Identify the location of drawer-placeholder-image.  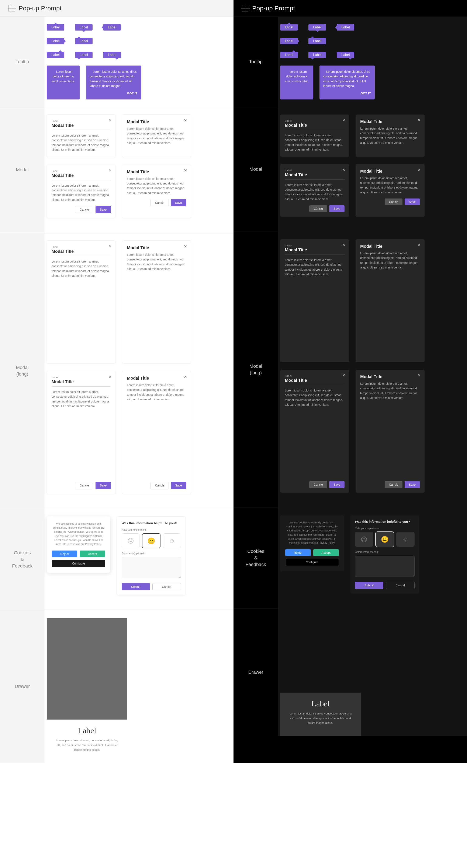
(87, 669).